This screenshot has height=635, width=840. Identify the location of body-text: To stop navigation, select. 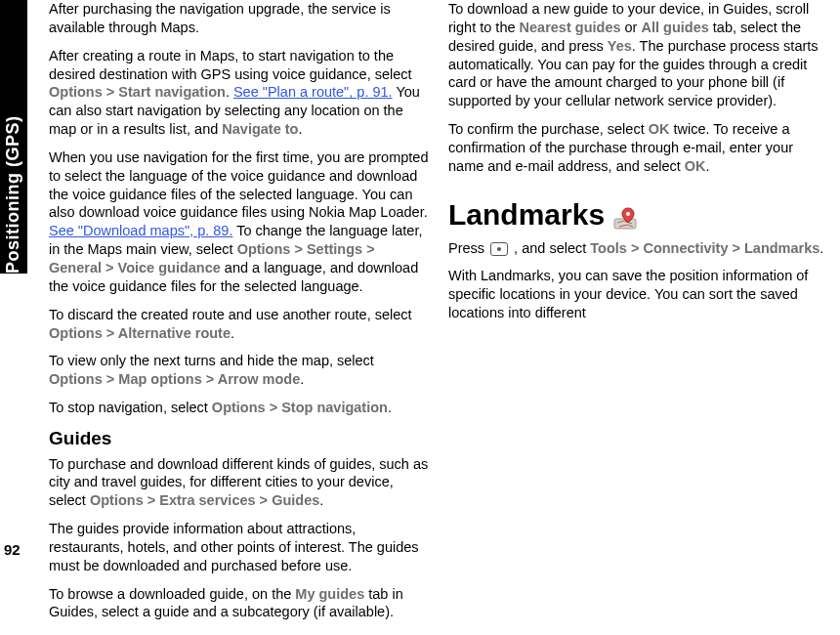
(131, 407).